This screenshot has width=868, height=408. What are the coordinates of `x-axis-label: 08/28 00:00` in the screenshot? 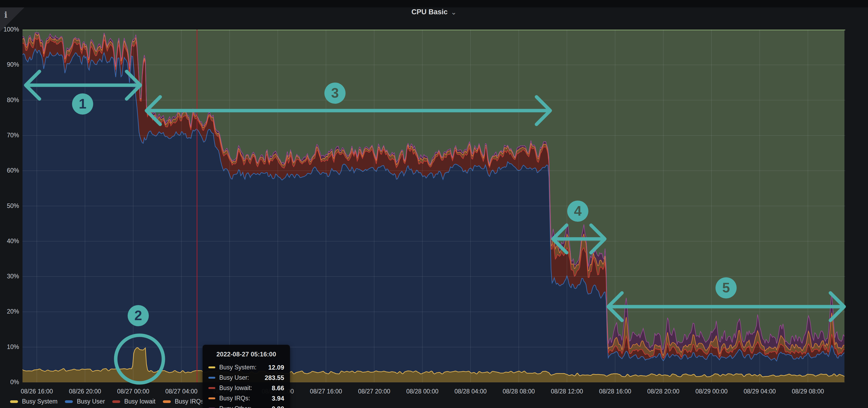 It's located at (422, 391).